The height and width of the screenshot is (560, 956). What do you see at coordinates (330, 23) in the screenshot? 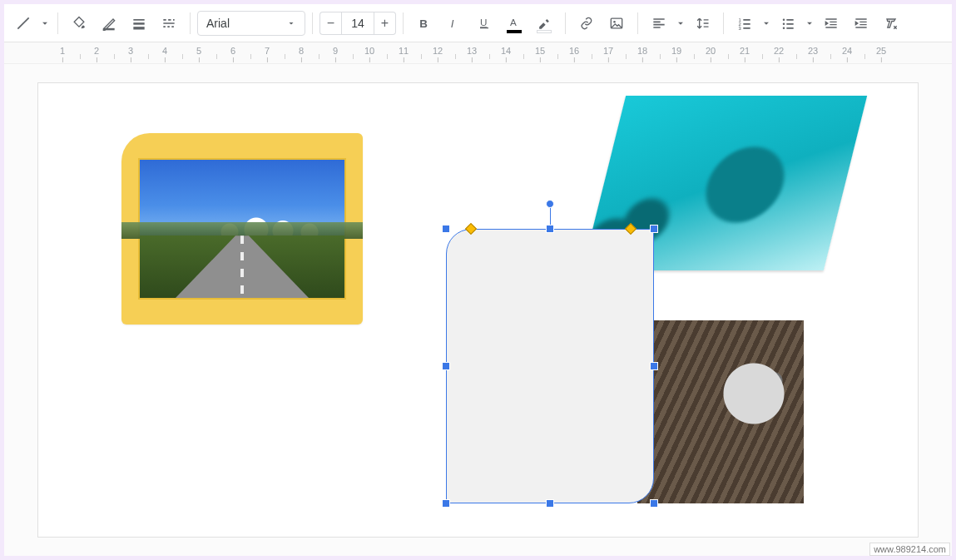
I see `font-size-decrease-button: −` at bounding box center [330, 23].